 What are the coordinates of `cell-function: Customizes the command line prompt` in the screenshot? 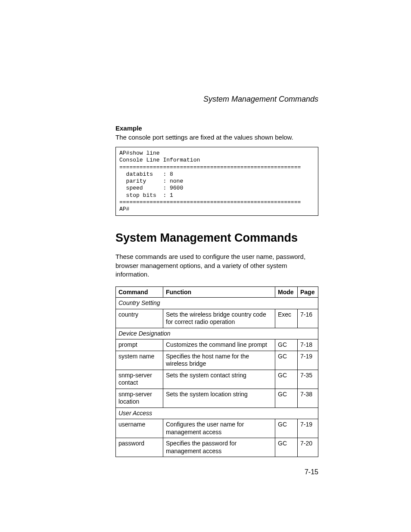 It's located at (219, 345).